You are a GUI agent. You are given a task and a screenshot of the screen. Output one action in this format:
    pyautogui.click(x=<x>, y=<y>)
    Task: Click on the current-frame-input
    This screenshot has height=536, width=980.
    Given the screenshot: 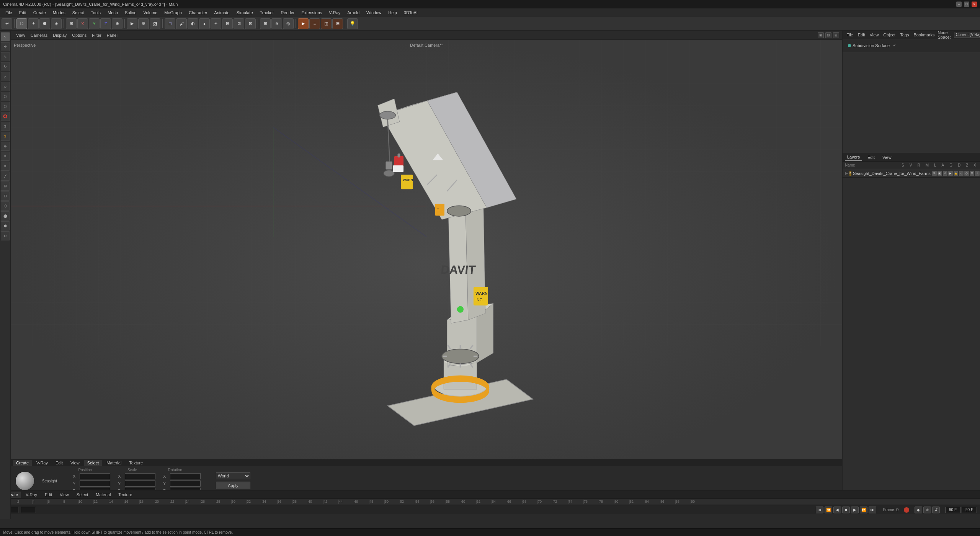 What is the action you would take?
    pyautogui.click(x=953, y=510)
    